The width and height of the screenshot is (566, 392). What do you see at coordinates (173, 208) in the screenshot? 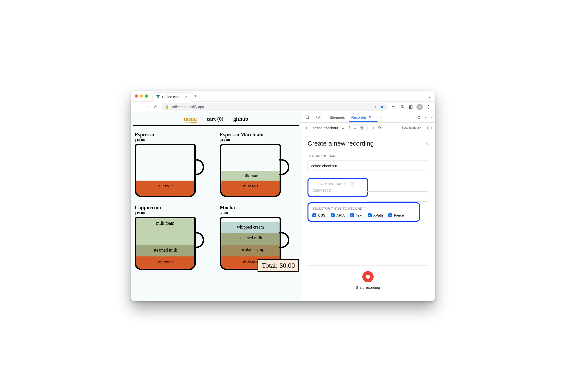
I see `product-title: Cappuccino` at bounding box center [173, 208].